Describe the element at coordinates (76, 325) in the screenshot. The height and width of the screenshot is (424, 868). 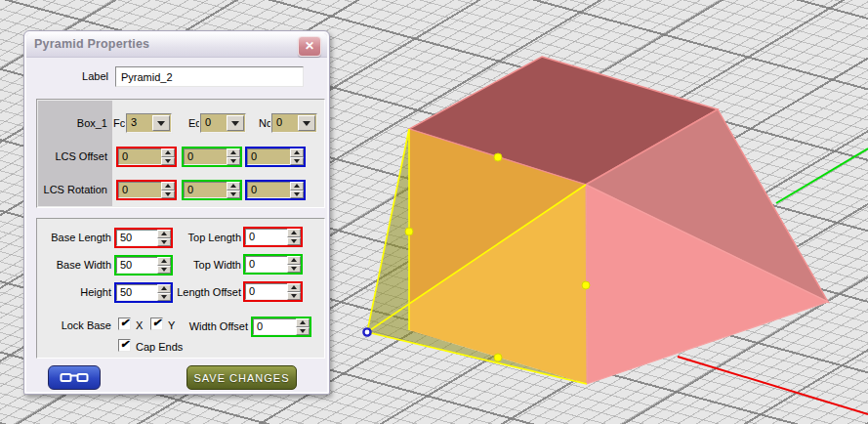
I see `lock-base-label: Lock Base` at that location.